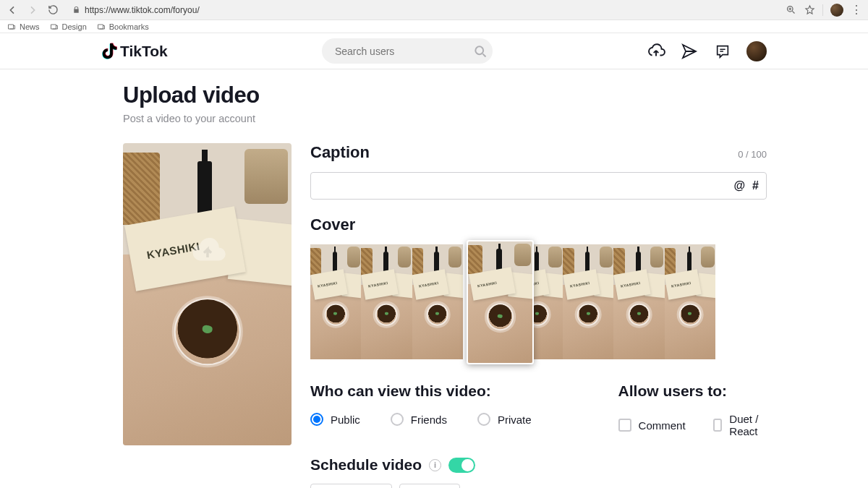 The height and width of the screenshot is (488, 868). I want to click on hashtag-button: #, so click(755, 186).